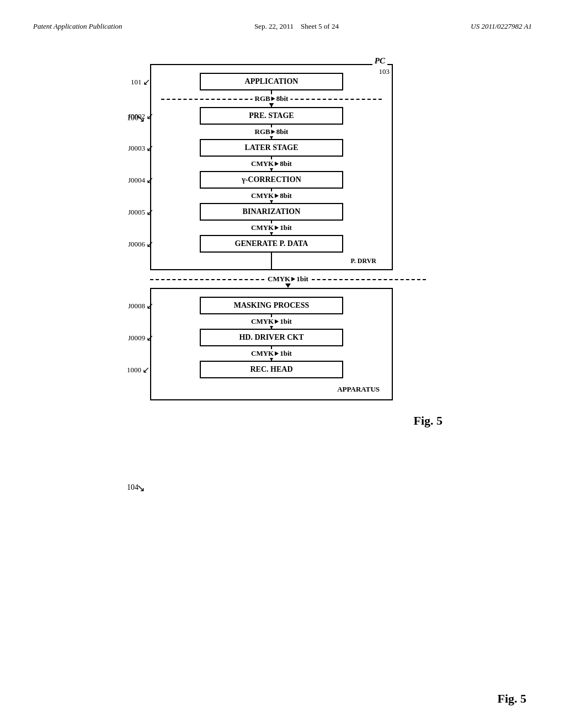 The width and height of the screenshot is (565, 728). Describe the element at coordinates (501, 26) in the screenshot. I see `header-patent: US 2011/0227982 A1` at that location.